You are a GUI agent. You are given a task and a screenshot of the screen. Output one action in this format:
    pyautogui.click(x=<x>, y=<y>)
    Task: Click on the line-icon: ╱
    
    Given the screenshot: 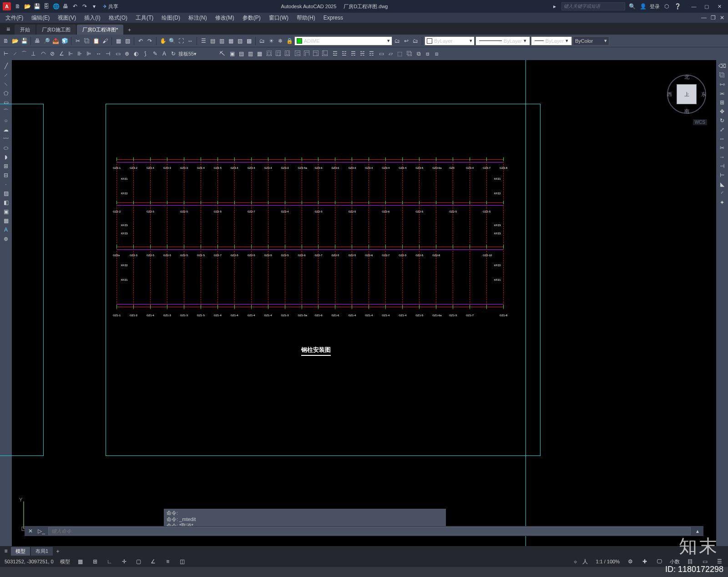 What is the action you would take?
    pyautogui.click(x=6, y=66)
    